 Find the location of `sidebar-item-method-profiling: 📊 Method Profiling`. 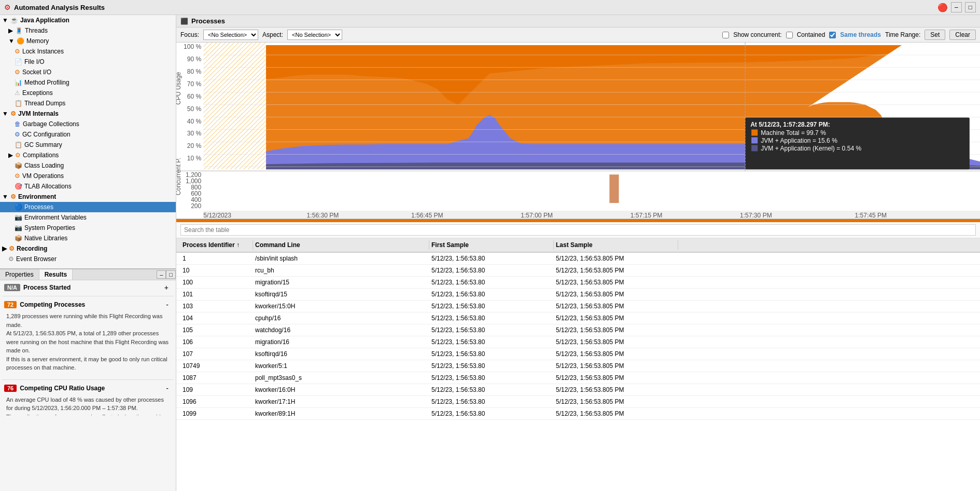

sidebar-item-method-profiling: 📊 Method Profiling is located at coordinates (88, 83).